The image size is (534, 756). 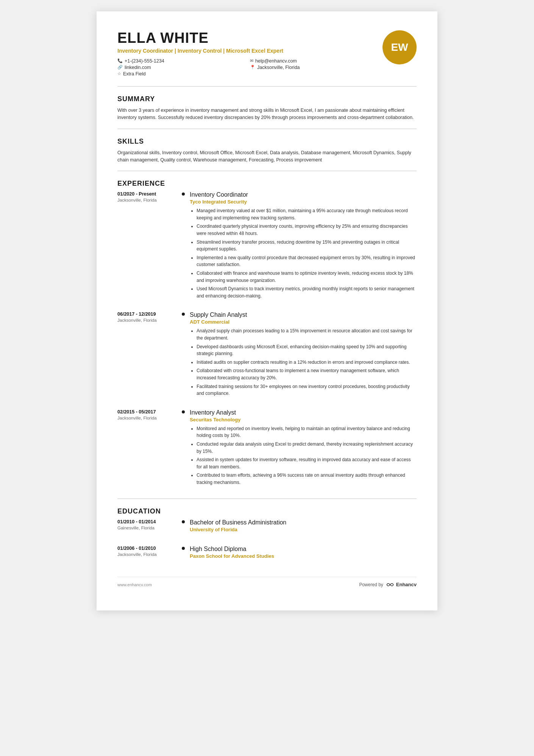 What do you see at coordinates (120, 61) in the screenshot?
I see `phone-icon: 📞` at bounding box center [120, 61].